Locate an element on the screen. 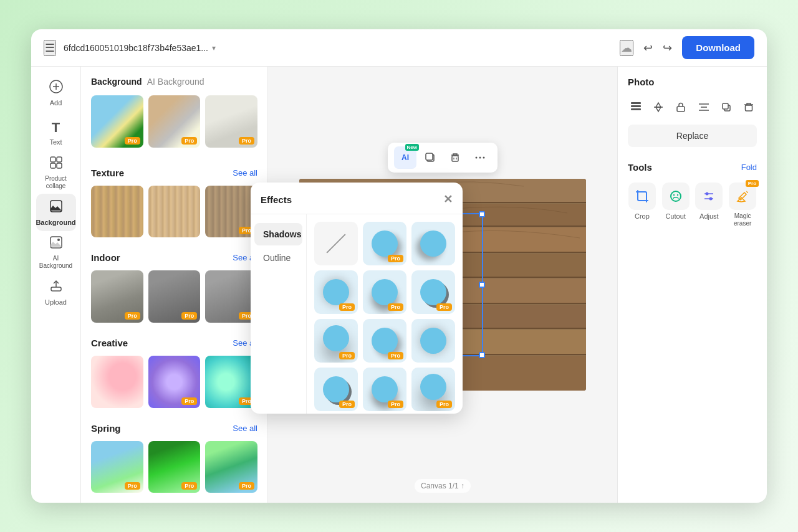 The image size is (798, 532). effects-panel: Effects ✕ Shadows Outline Pro is located at coordinates (357, 298).